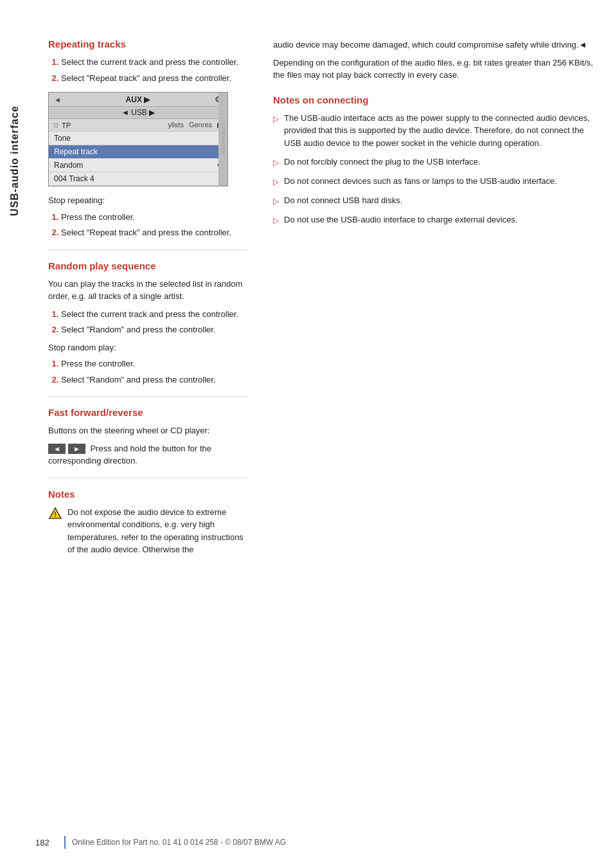  I want to click on tab-ylists: ylists, so click(175, 125).